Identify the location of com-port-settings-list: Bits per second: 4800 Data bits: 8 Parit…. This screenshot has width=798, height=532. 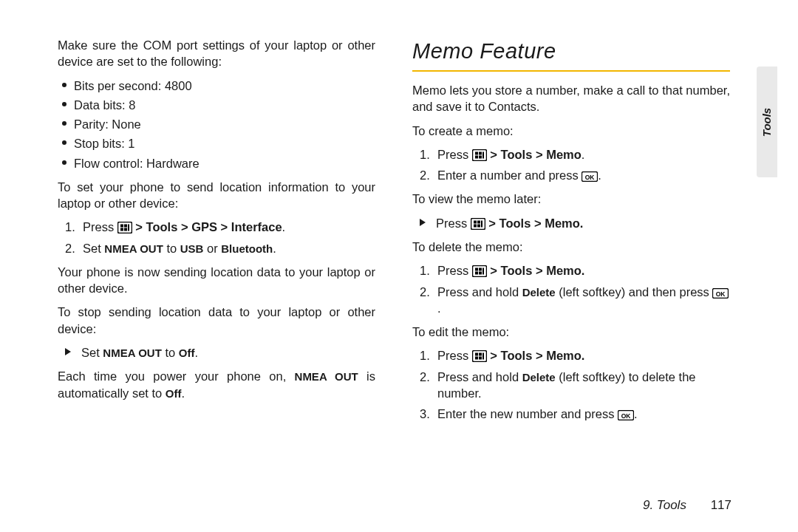
(216, 124).